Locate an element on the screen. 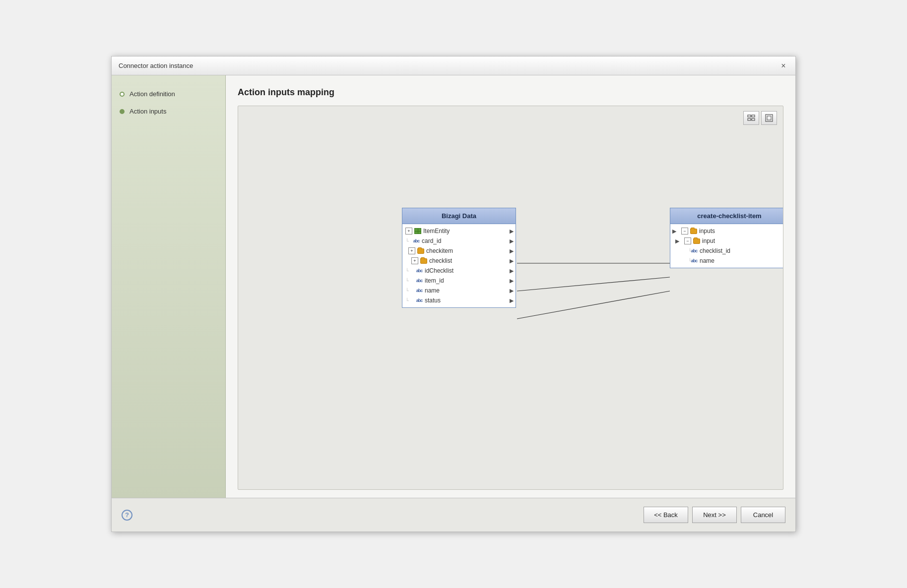 The image size is (907, 588). node-label: ItemEntity is located at coordinates (437, 231).